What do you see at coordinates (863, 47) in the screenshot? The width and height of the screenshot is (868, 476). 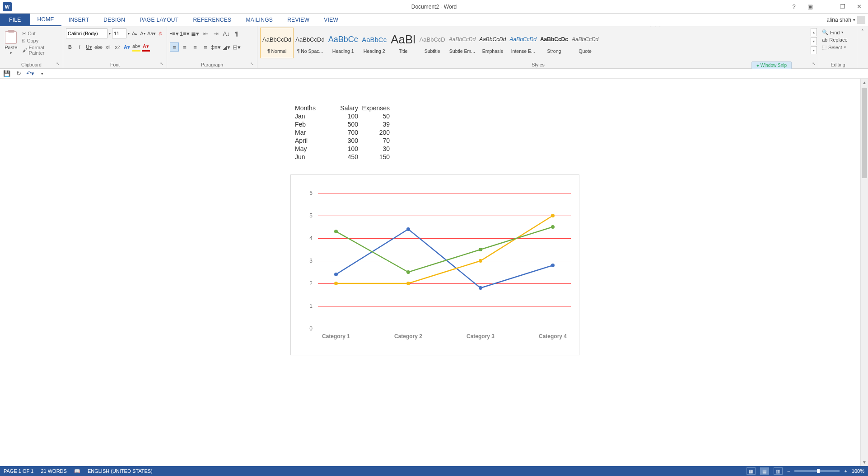 I see `collapse-ribbon-button: ˄` at bounding box center [863, 47].